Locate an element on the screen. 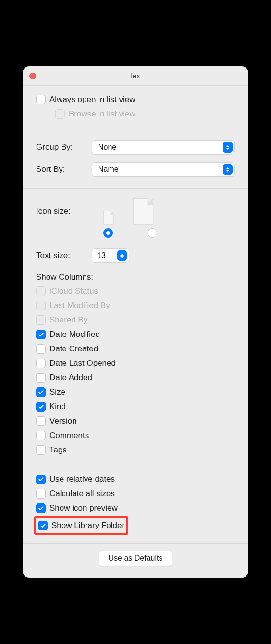 Image resolution: width=271 pixels, height=644 pixels. relative-dates-checkbox is located at coordinates (41, 479).